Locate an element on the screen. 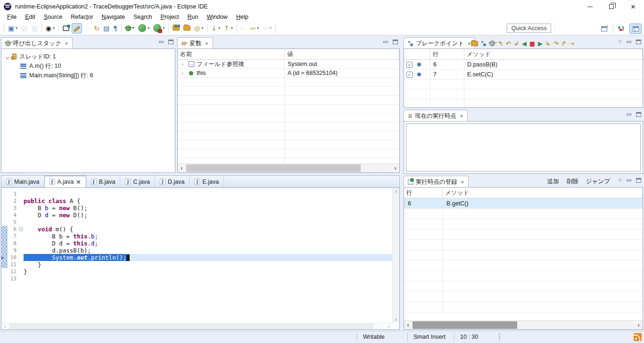  expand-chevron-icon is located at coordinates (8, 57).